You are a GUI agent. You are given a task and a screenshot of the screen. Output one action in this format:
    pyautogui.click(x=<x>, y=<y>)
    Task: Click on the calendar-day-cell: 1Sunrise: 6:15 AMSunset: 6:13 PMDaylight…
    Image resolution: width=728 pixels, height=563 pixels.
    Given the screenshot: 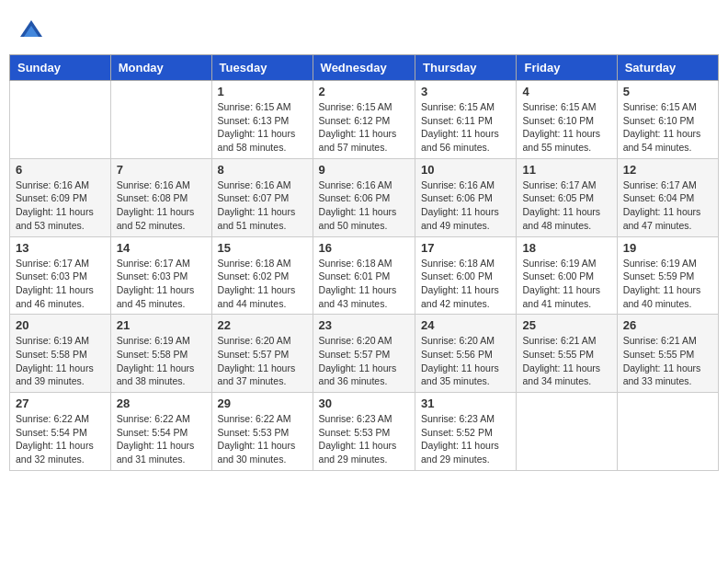 What is the action you would take?
    pyautogui.click(x=262, y=120)
    